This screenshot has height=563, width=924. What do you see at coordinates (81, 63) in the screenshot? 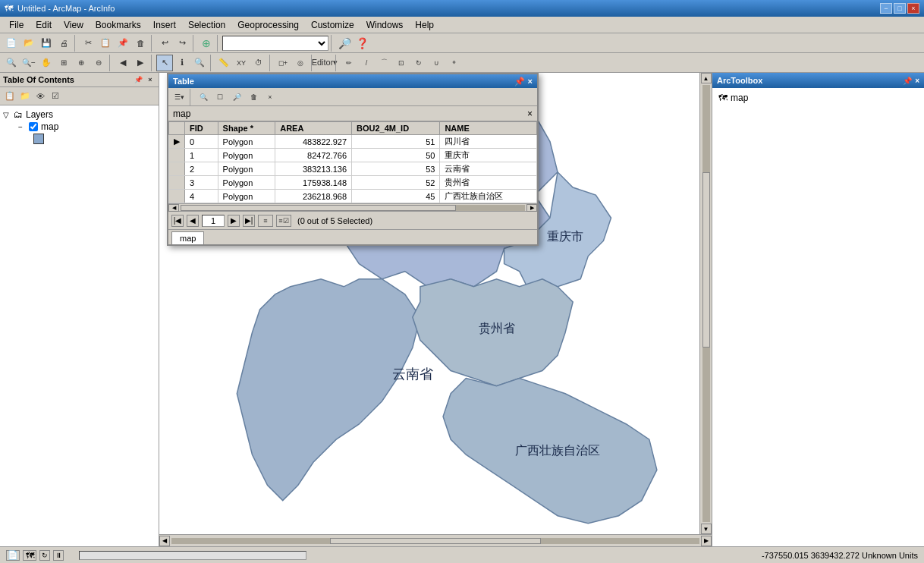
I see `fixed-zoom-in: ⊕` at bounding box center [81, 63].